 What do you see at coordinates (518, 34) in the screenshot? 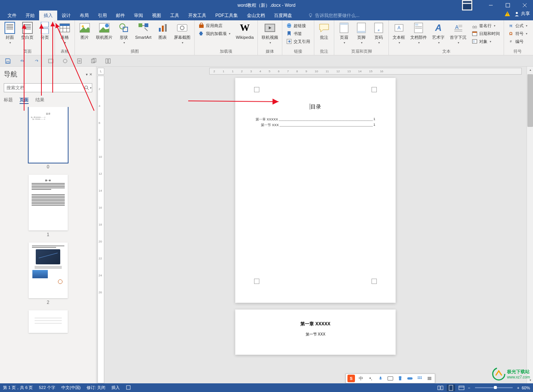
I see `symbol-button: Ω符号 ▾` at bounding box center [518, 34].